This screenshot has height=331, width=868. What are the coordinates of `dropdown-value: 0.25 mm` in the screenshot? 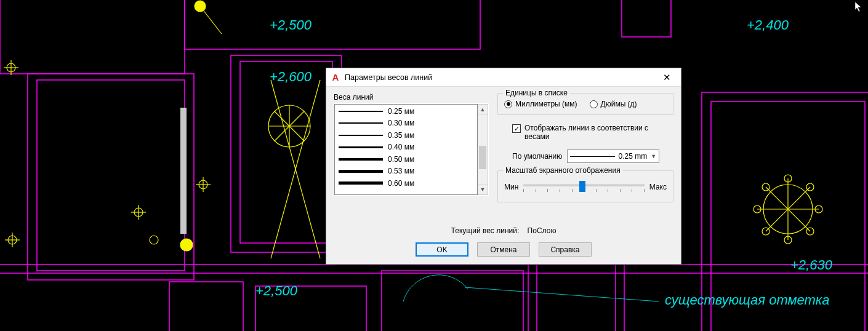 It's located at (633, 156).